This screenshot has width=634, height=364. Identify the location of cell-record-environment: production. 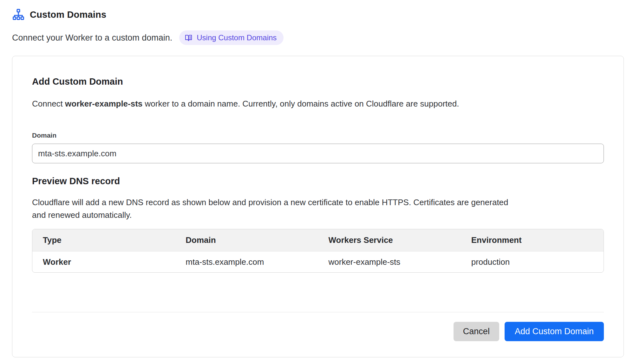
(532, 262).